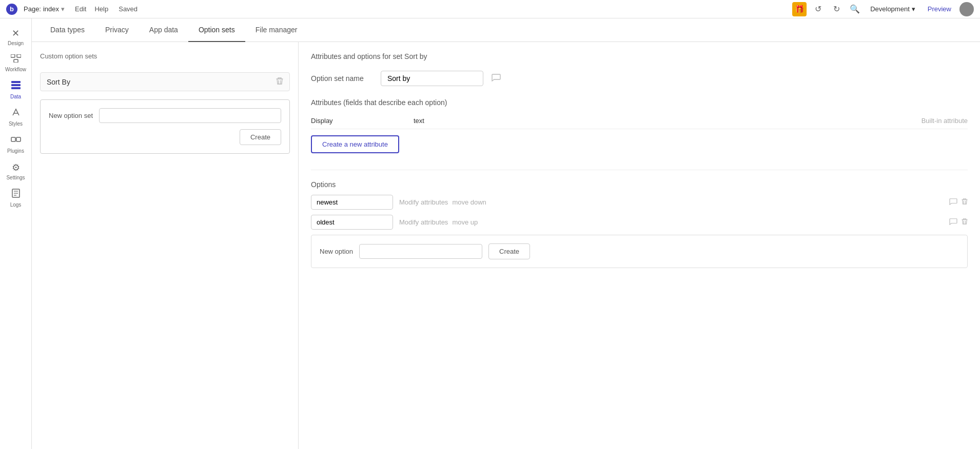 This screenshot has height=449, width=980. I want to click on redo-icon: ↻, so click(836, 9).